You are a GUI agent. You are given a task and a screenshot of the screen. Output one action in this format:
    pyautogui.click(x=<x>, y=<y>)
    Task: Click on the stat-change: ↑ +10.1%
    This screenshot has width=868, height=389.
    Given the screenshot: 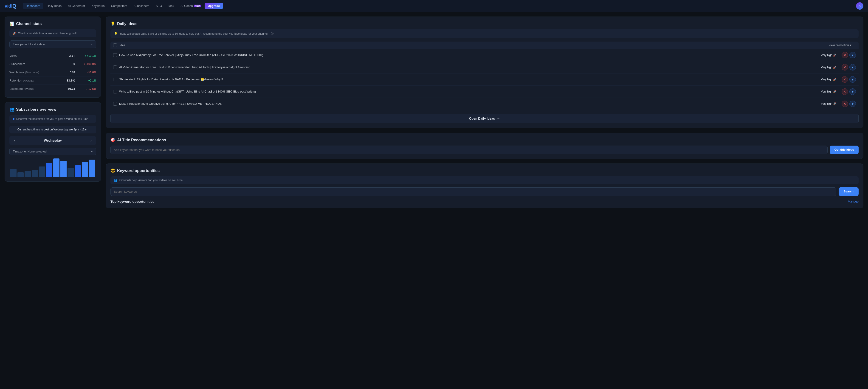 What is the action you would take?
    pyautogui.click(x=87, y=56)
    